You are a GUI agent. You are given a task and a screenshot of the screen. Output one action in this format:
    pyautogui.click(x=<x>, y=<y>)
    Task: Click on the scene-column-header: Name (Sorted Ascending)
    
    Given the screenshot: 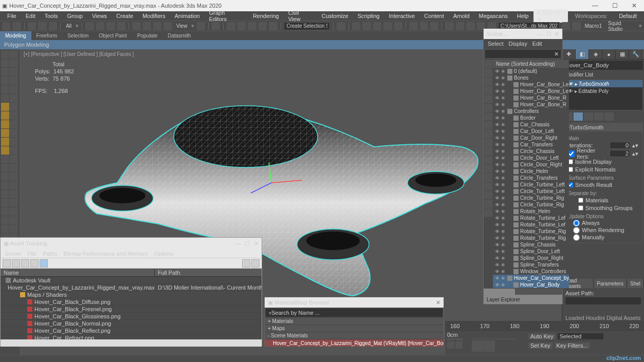 What is the action you would take?
    pyautogui.click(x=531, y=64)
    